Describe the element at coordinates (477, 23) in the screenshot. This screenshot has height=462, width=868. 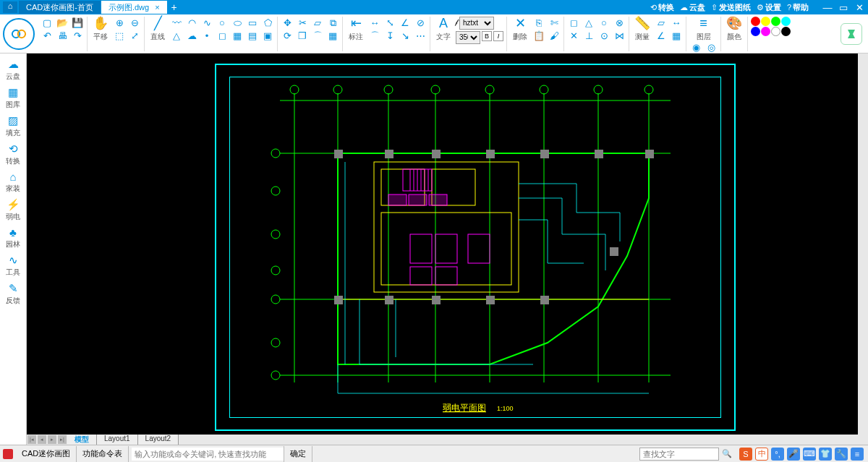
I see `font-select: hztxt` at that location.